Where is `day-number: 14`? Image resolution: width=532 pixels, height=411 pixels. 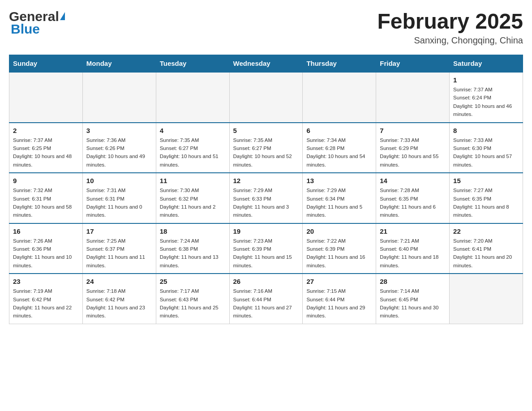 day-number: 14 is located at coordinates (413, 181).